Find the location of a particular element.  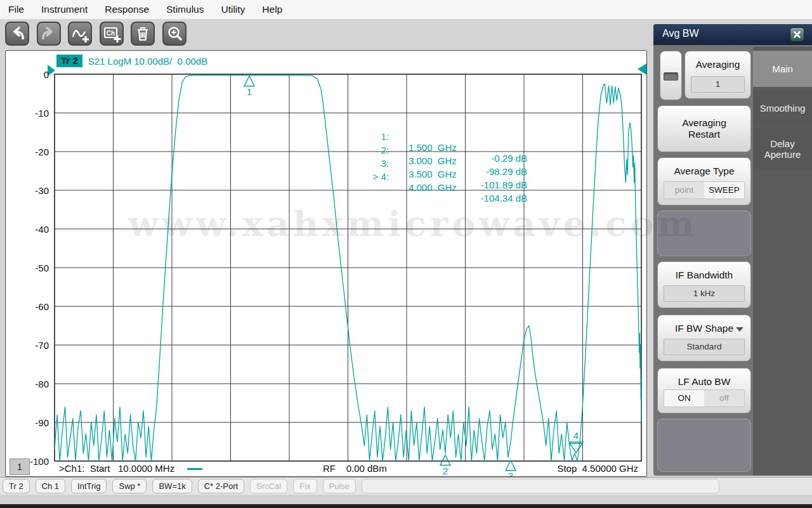

menu-help: Help is located at coordinates (272, 10).